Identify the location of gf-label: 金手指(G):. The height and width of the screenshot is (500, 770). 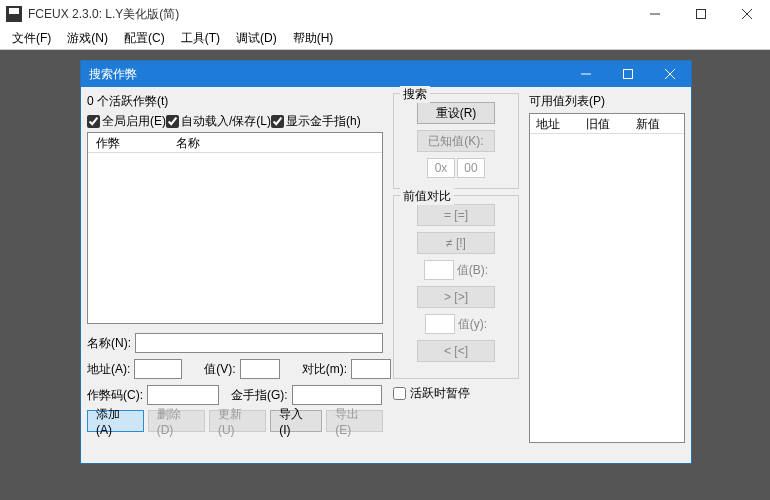
(260, 396).